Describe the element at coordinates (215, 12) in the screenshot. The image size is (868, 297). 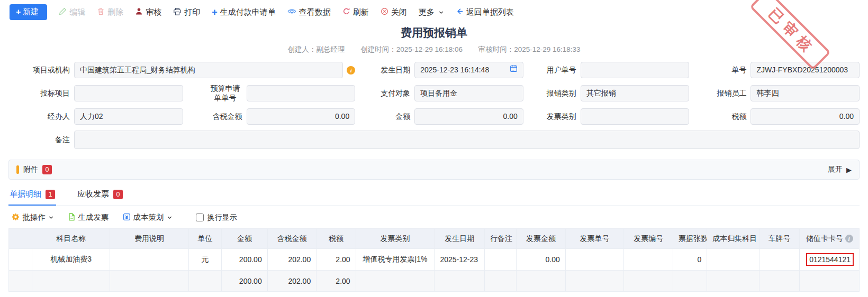
I see `plus-icon: +` at that location.